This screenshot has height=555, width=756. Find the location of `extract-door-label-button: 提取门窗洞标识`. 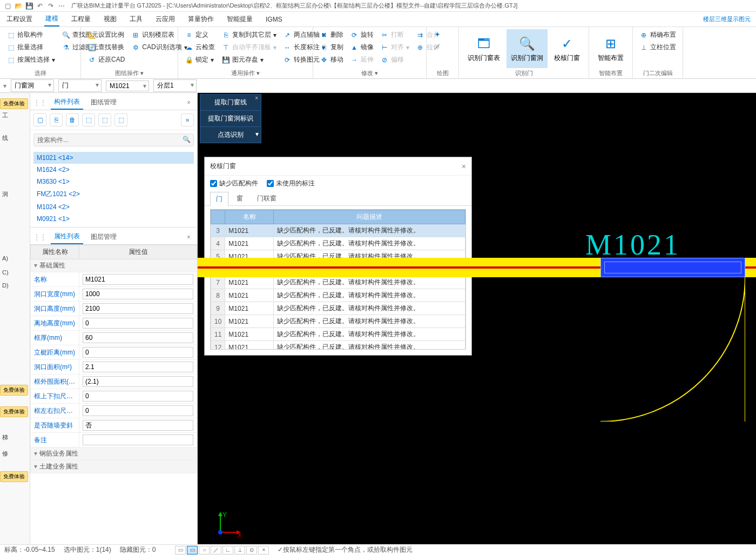

extract-door-label-button: 提取门窗洞标识 is located at coordinates (231, 119).